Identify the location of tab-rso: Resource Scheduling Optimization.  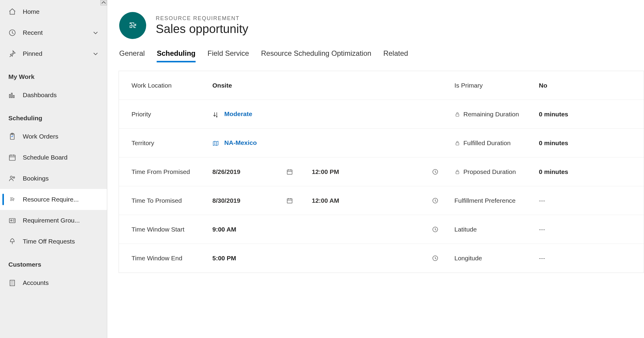
(316, 55).